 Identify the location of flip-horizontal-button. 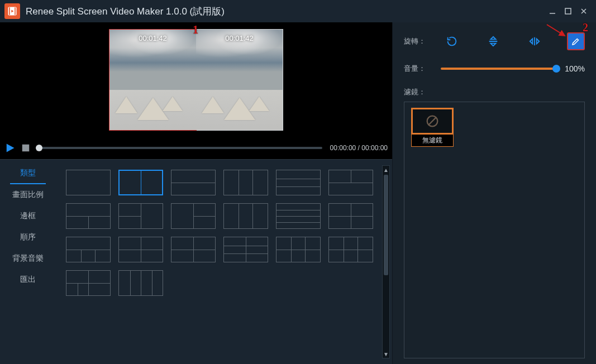
(535, 41).